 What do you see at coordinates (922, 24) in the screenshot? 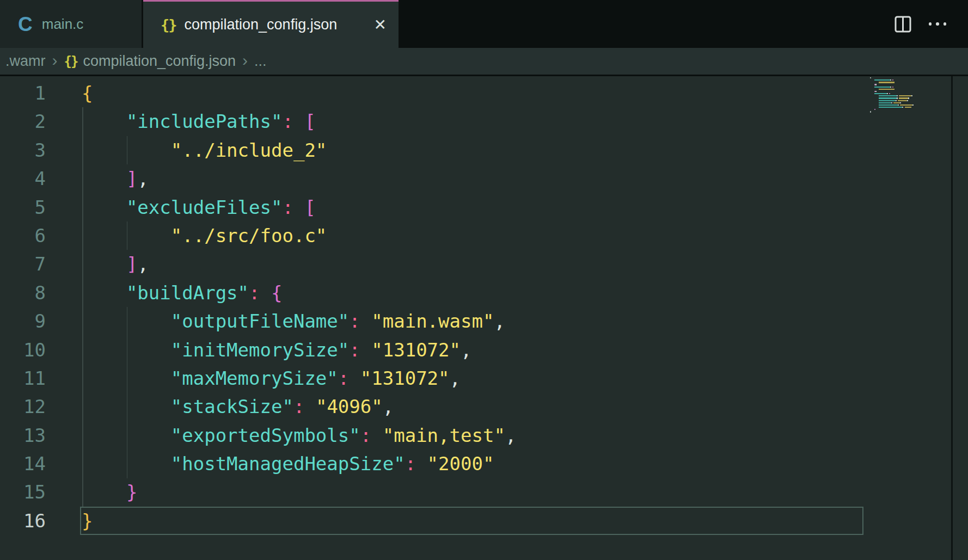
I see `tab-bar-actions` at bounding box center [922, 24].